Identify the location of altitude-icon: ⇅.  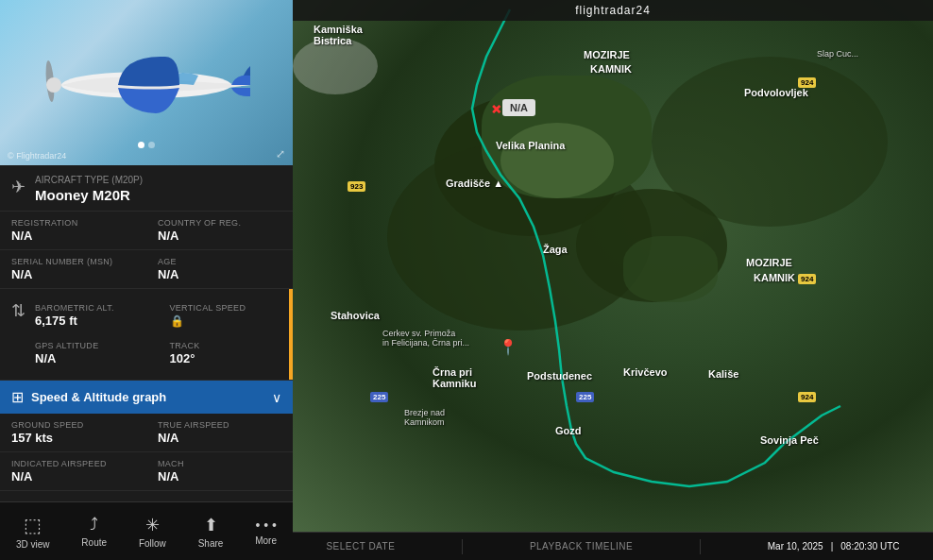
(19, 311).